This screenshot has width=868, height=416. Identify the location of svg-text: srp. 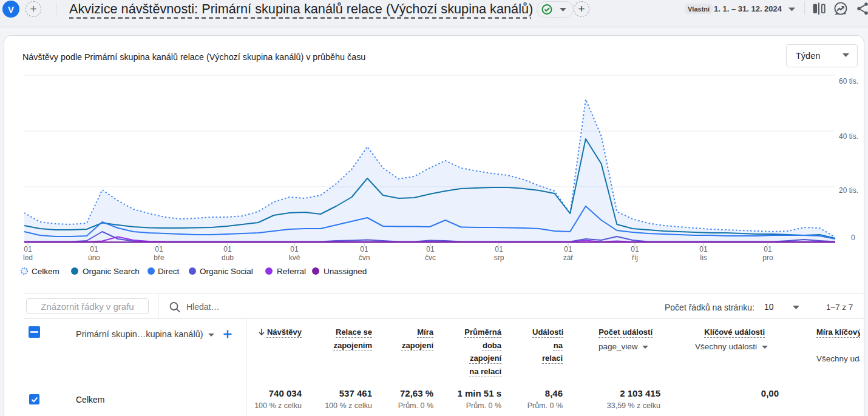
(499, 258).